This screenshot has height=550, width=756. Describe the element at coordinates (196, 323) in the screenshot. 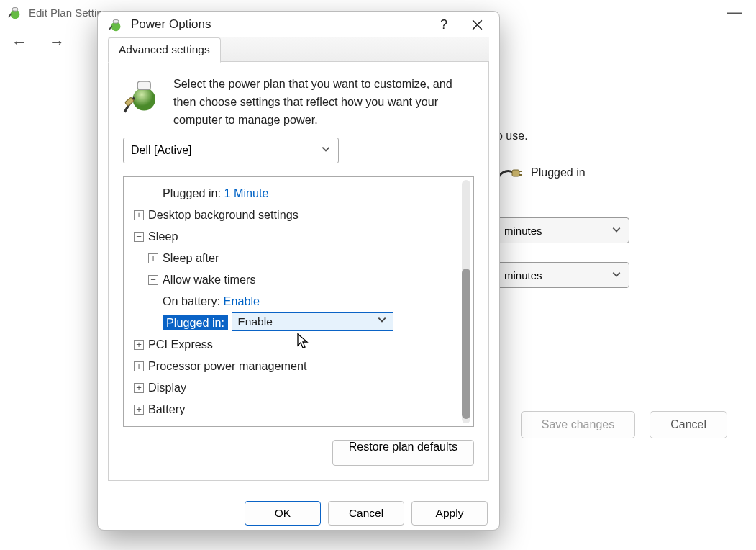

I see `selected-setting-label: Plugged in:` at that location.